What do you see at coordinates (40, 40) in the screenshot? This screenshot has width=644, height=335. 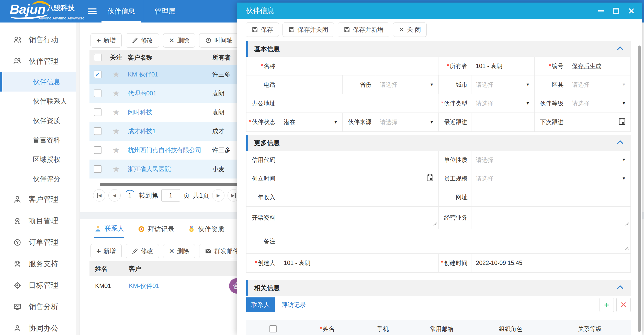 I see `sidebar-item-sales-action: 销售行动` at bounding box center [40, 40].